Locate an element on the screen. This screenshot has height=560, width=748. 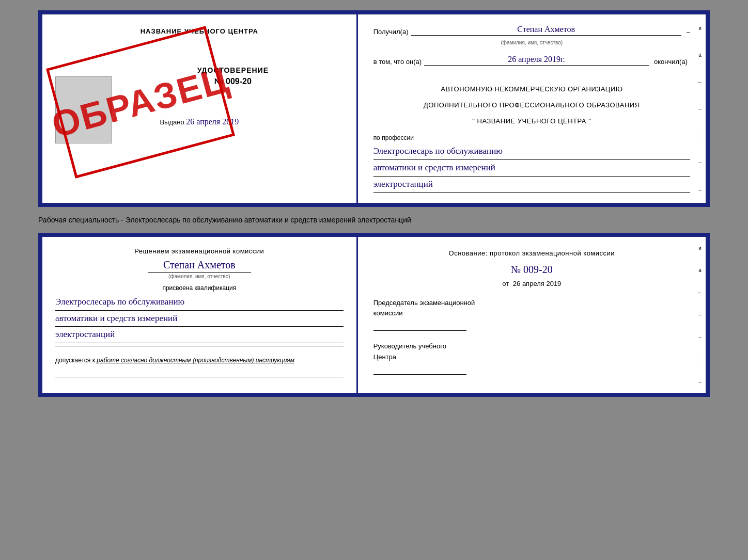
bottom-name: Степан Ахметов is located at coordinates (199, 265).